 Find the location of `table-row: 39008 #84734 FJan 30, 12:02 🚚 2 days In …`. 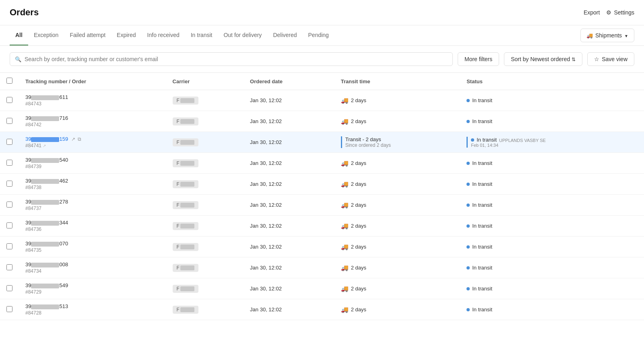

table-row: 39008 #84734 FJan 30, 12:02 🚚 2 days In … is located at coordinates (322, 268).